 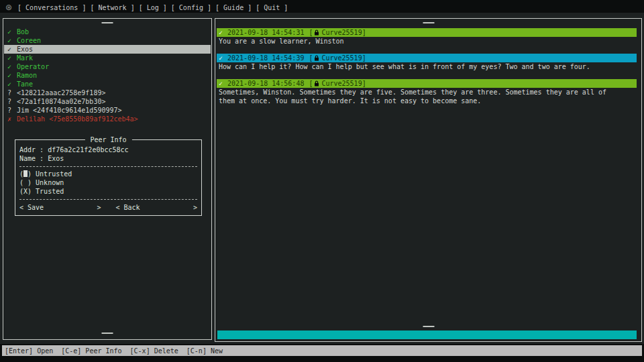 I want to click on dialog-buttons: < Save>< Back>, so click(x=109, y=207).